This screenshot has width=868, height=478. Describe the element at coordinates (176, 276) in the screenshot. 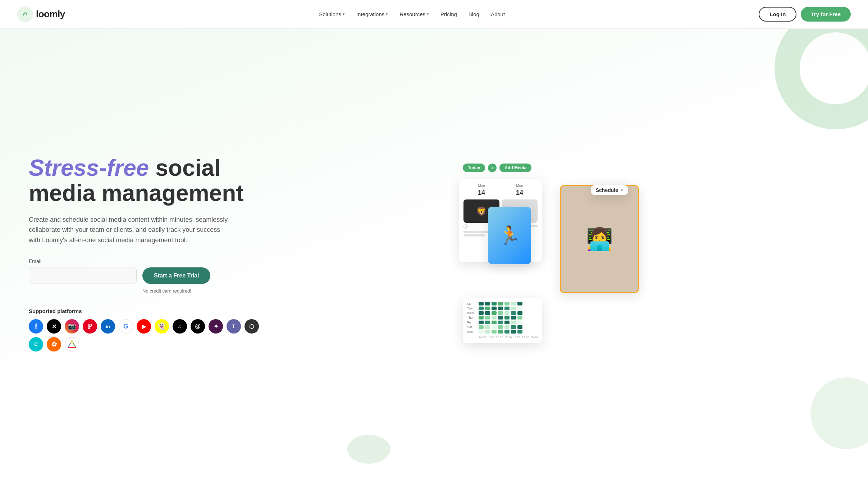

I see `start-trial-button: Start a Free Trial` at that location.